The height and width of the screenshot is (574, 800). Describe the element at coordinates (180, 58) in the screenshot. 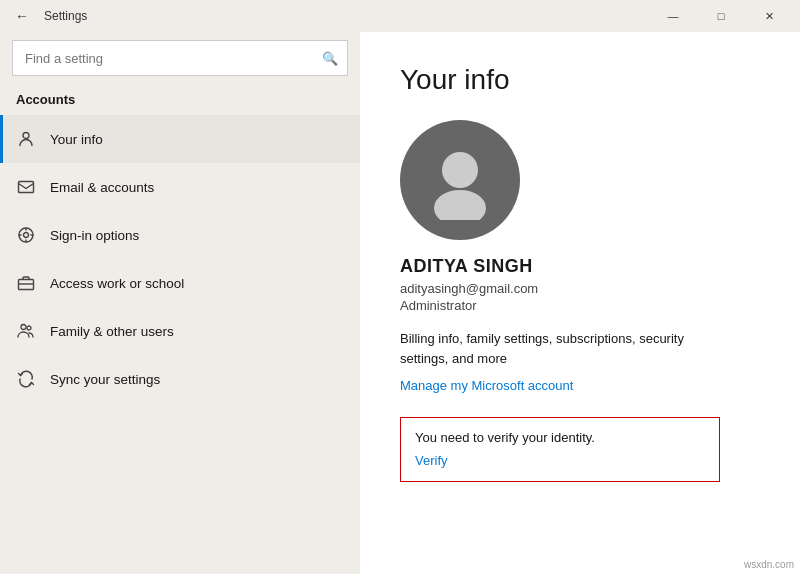

I see `search-input` at that location.